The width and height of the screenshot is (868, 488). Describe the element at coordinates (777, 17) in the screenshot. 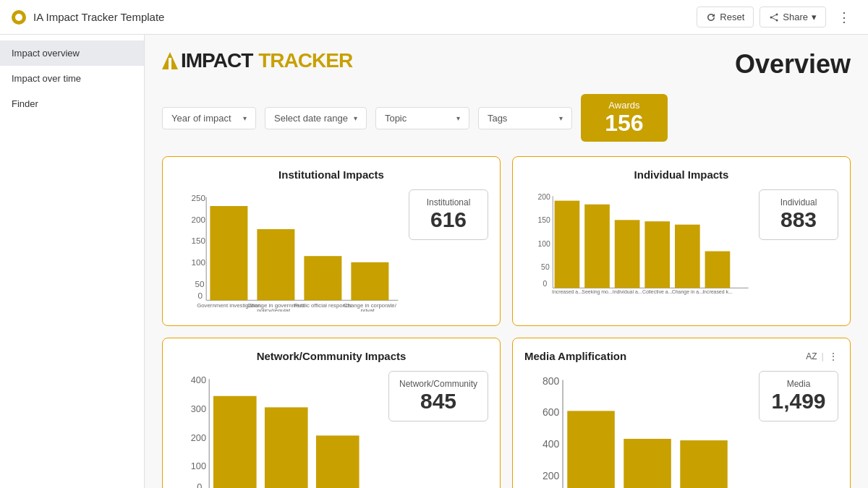

I see `topbar-right: Reset Share ▾ ⋮` at that location.